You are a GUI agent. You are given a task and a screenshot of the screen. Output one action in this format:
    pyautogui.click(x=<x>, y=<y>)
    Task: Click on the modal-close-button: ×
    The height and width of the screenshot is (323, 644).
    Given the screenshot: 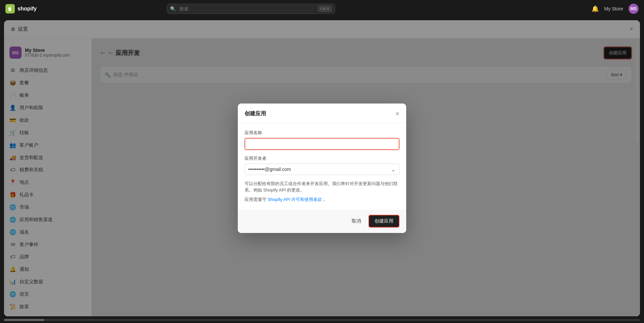 What is the action you would take?
    pyautogui.click(x=397, y=114)
    